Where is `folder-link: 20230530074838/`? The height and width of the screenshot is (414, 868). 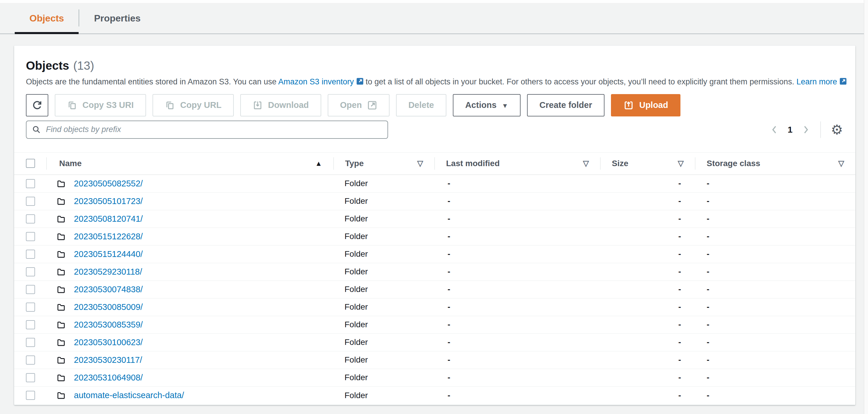 folder-link: 20230530074838/ is located at coordinates (108, 289).